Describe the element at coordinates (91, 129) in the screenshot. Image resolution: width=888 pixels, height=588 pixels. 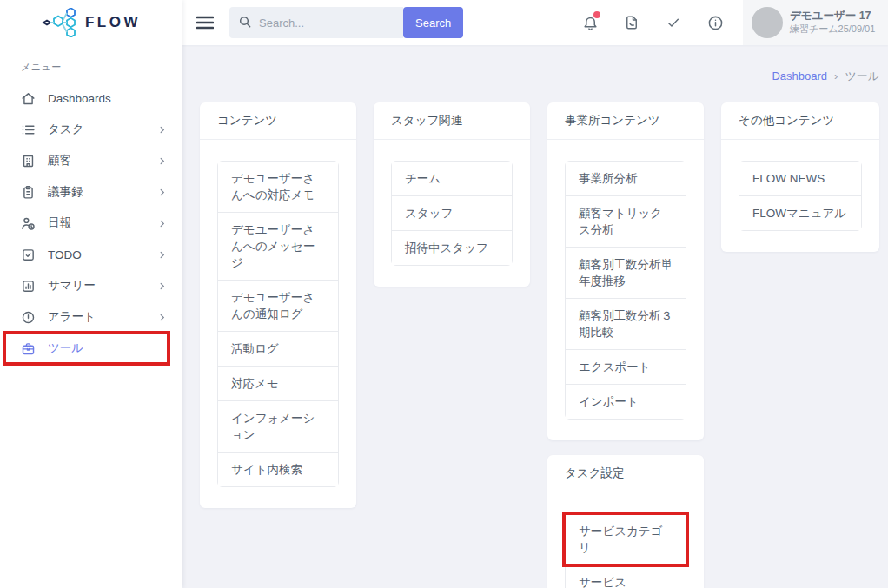
I see `sidebar-item-tasks: タスク` at that location.